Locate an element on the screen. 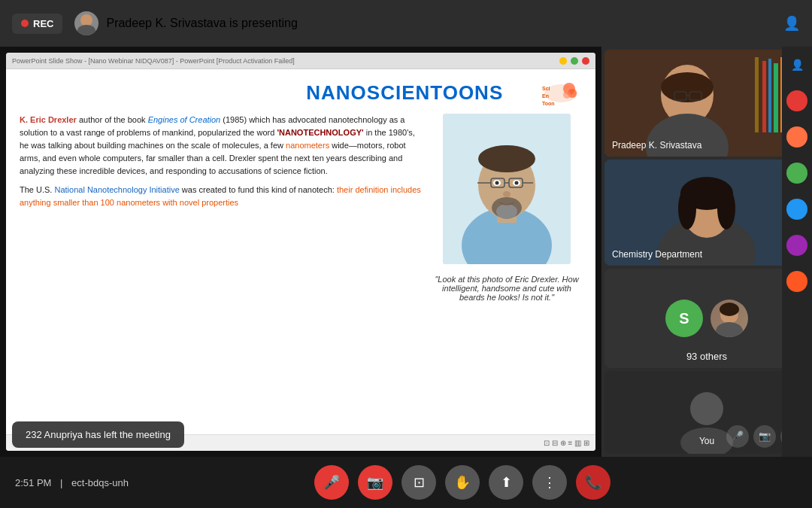 The width and height of the screenshot is (812, 508). presenter-tile-label: Pradeep K. Srivastava is located at coordinates (657, 145).